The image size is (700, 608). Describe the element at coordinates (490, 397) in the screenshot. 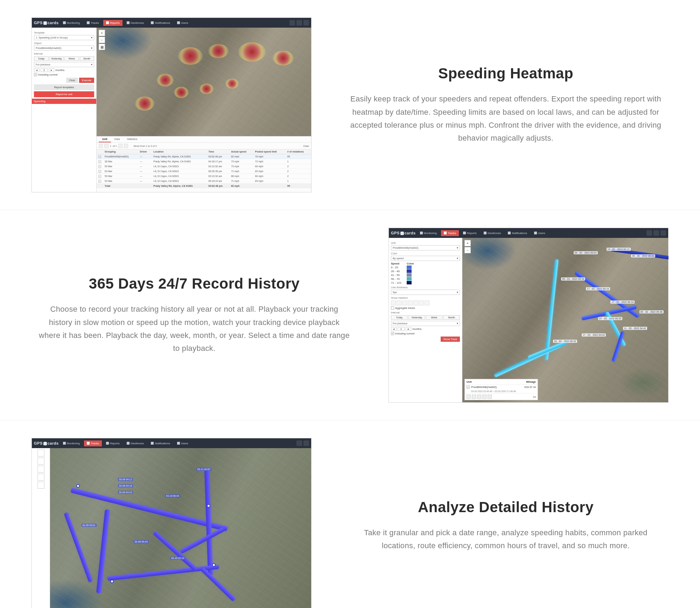

I see `play-last-icon` at that location.